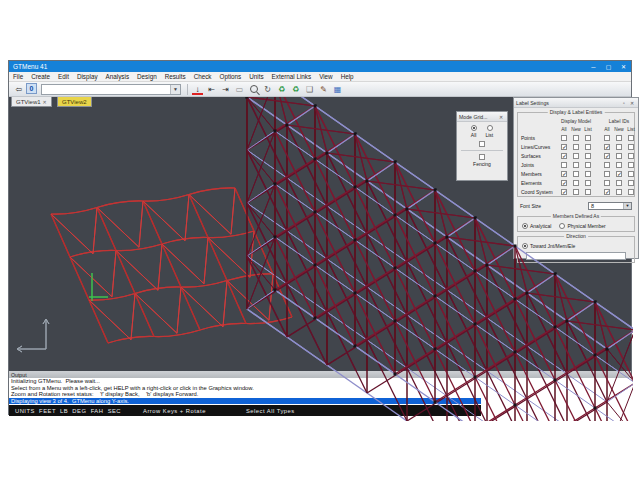 The image size is (640, 480). I want to click on menu-item-display: Display, so click(88, 76).